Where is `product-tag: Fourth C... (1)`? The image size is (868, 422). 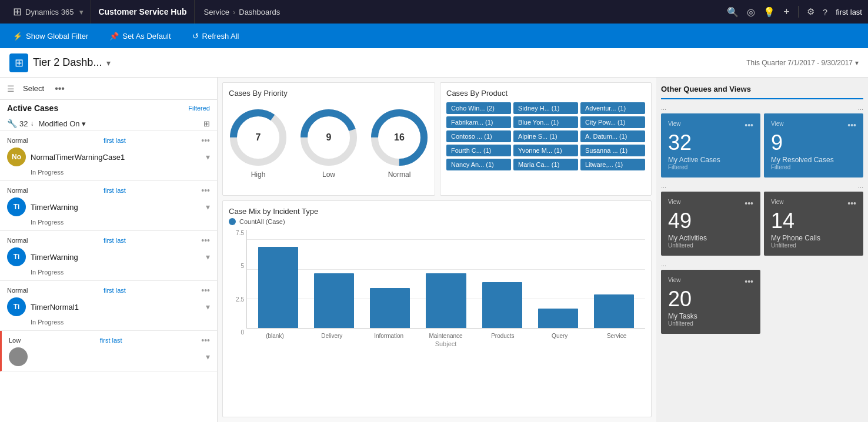 product-tag: Fourth C... (1) is located at coordinates (479, 150).